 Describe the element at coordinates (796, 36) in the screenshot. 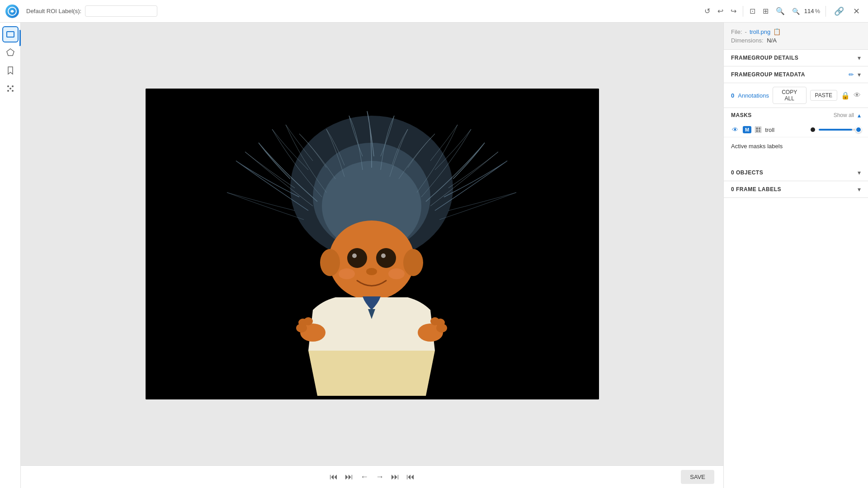

I see `file-info: File: - troll.png 📋 Dimensions: N/A` at that location.